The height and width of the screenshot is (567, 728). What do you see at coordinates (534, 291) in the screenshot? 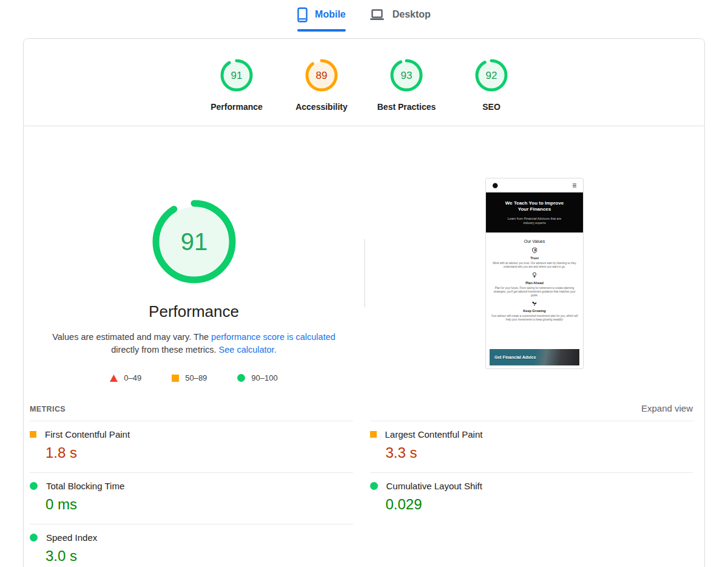
I see `preview-value-desc: Plan for your future. From saving for re…` at bounding box center [534, 291].